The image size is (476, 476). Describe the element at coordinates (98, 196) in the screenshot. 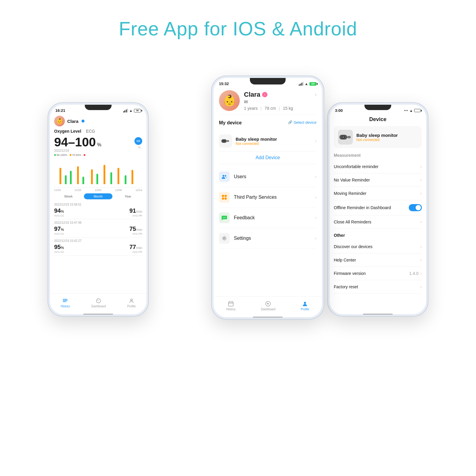

I see `period-month: Month` at that location.